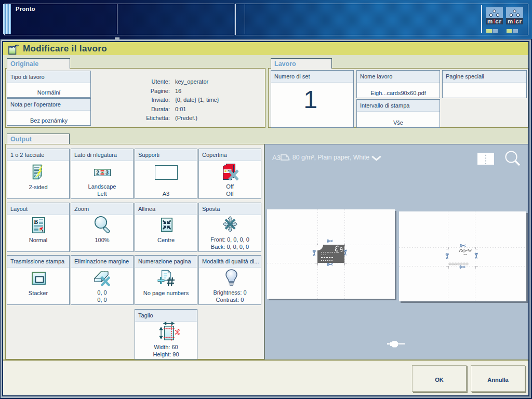 This screenshot has height=399, width=532. What do you see at coordinates (107, 172) in the screenshot?
I see `svg-text: 3` at bounding box center [107, 172].